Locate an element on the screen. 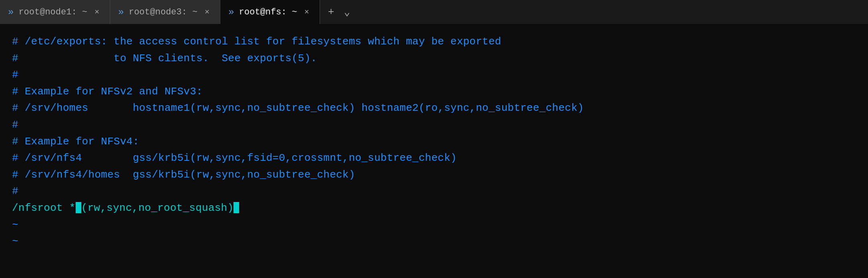 The width and height of the screenshot is (868, 278). powershell-icon-2: » is located at coordinates (121, 12).